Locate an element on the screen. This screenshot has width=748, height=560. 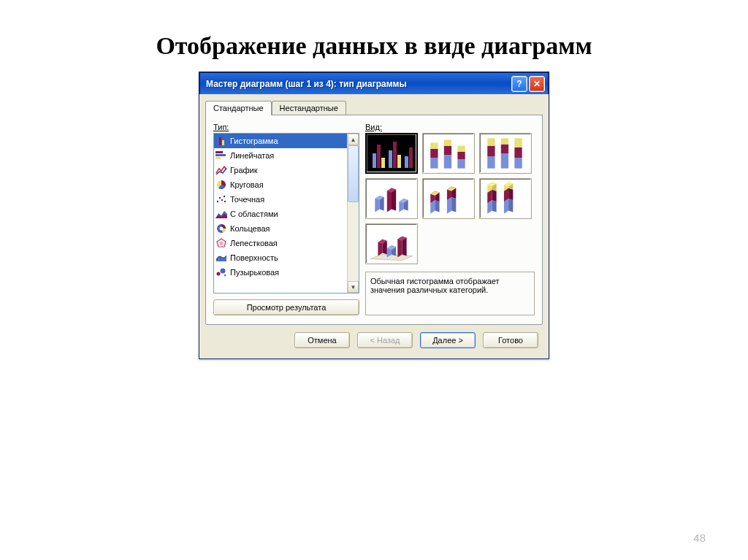
list-item-radar: Лепестковая is located at coordinates (280, 243).